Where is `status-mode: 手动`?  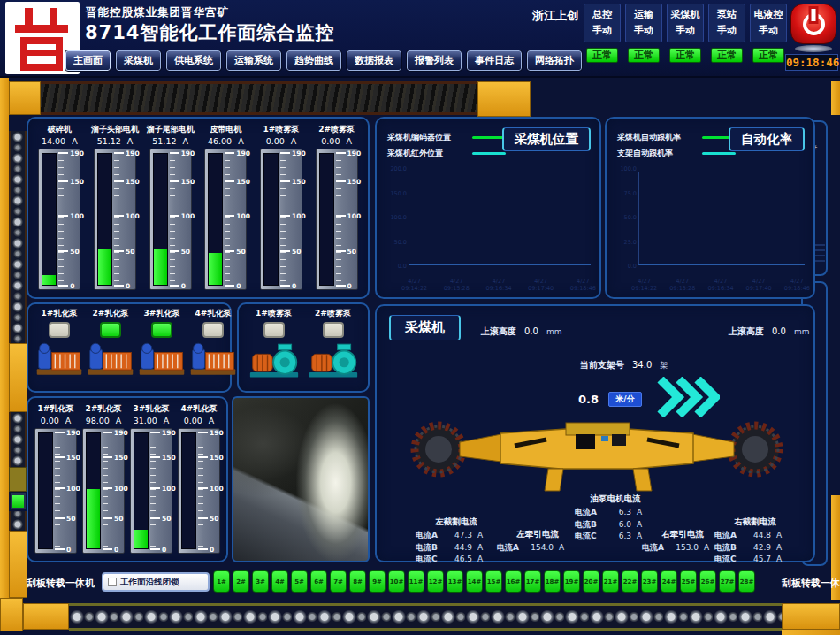 status-mode: 手动 is located at coordinates (727, 31).